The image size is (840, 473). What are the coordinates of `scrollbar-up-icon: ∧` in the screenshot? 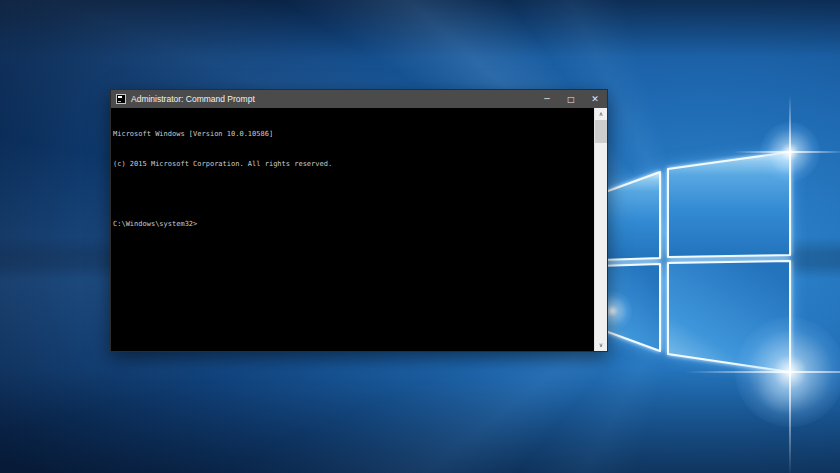 It's located at (601, 114).